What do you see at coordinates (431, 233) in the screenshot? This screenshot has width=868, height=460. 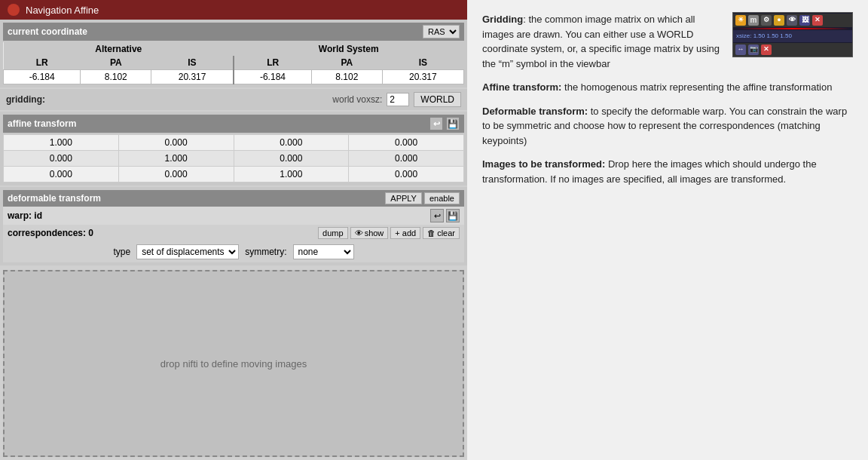 I see `trash-icon: 🗑` at bounding box center [431, 233].